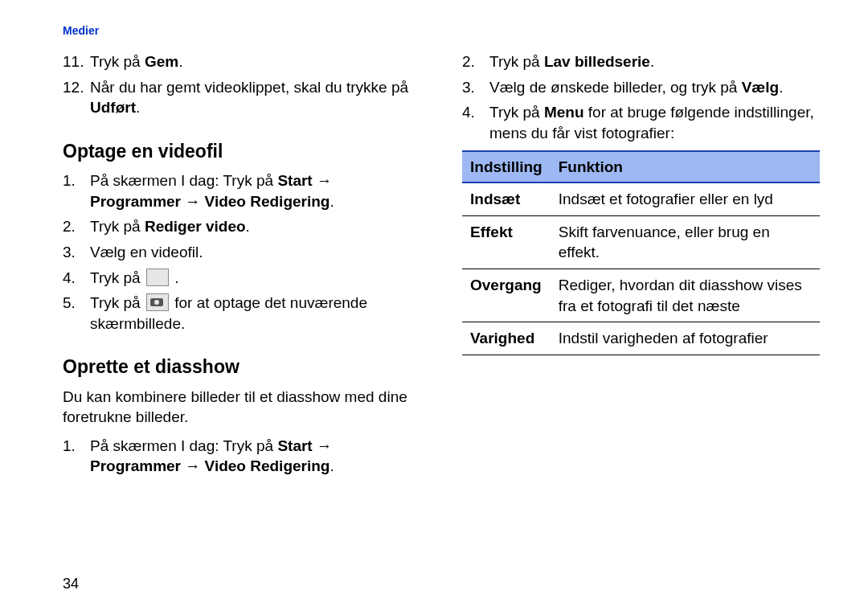 Image resolution: width=868 pixels, height=615 pixels. What do you see at coordinates (685, 296) in the screenshot?
I see `cell-function: Rediger, hvordan dit diasshow vises fra …` at bounding box center [685, 296].